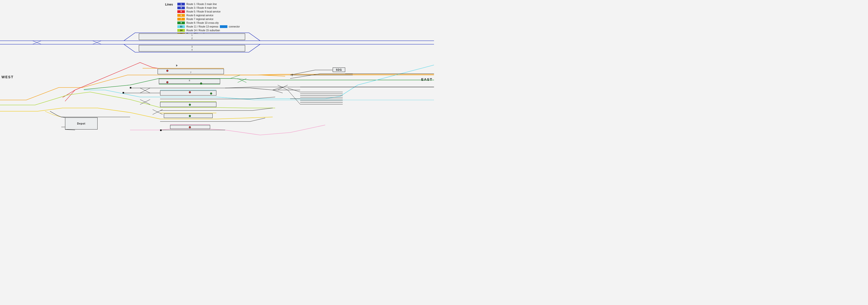  What do you see at coordinates (339, 70) in the screenshot?
I see `siding-box-label: SDG` at bounding box center [339, 70].